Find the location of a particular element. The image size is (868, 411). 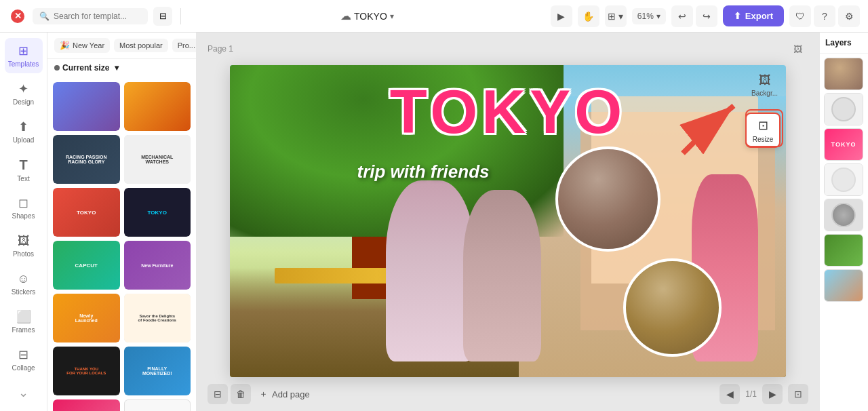

resize-icon: ⊡ is located at coordinates (764, 125).